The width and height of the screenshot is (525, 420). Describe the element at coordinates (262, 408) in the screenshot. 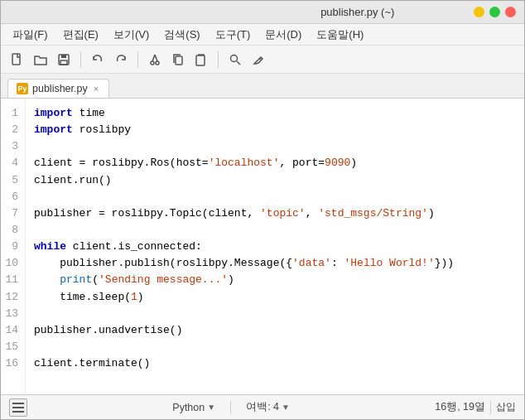

I see `indent-label: 여백: 4` at that location.